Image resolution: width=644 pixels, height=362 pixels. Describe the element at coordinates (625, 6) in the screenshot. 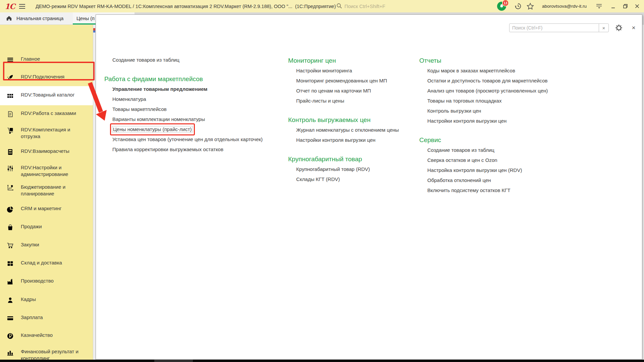

I see `maximize-button` at that location.